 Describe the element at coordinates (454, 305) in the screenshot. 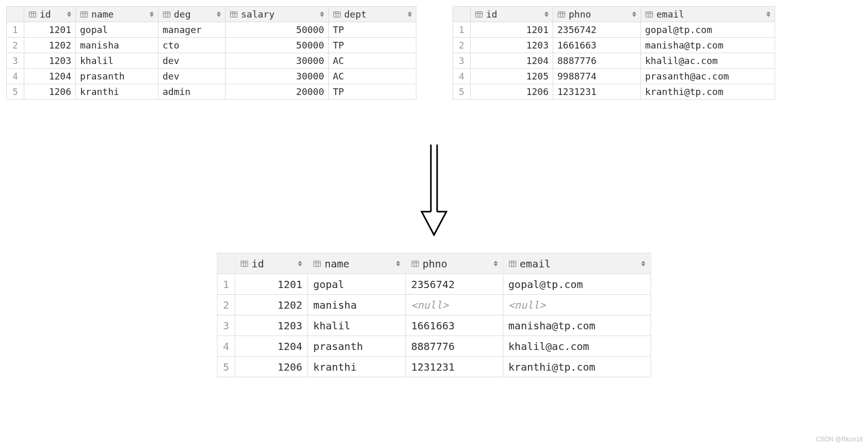

I see `cell-phno: <null>` at that location.